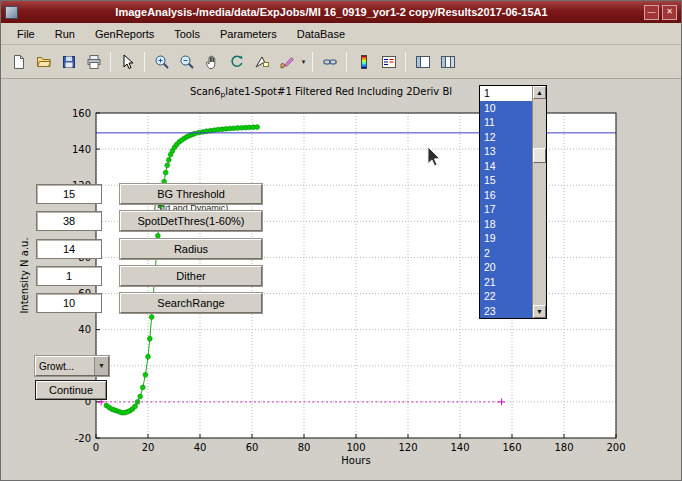 This screenshot has height=481, width=682. What do you see at coordinates (191, 194) in the screenshot?
I see `bg-threshold-button: BG Threshold` at bounding box center [191, 194].